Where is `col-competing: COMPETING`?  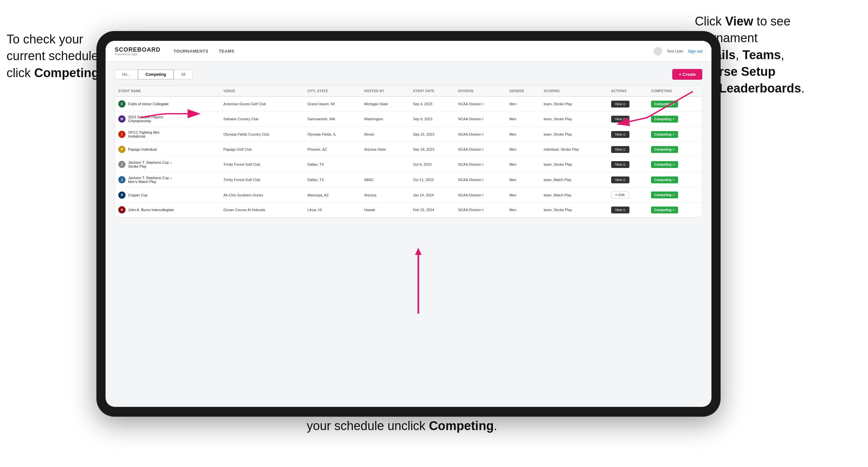 col-competing: COMPETING is located at coordinates (675, 91).